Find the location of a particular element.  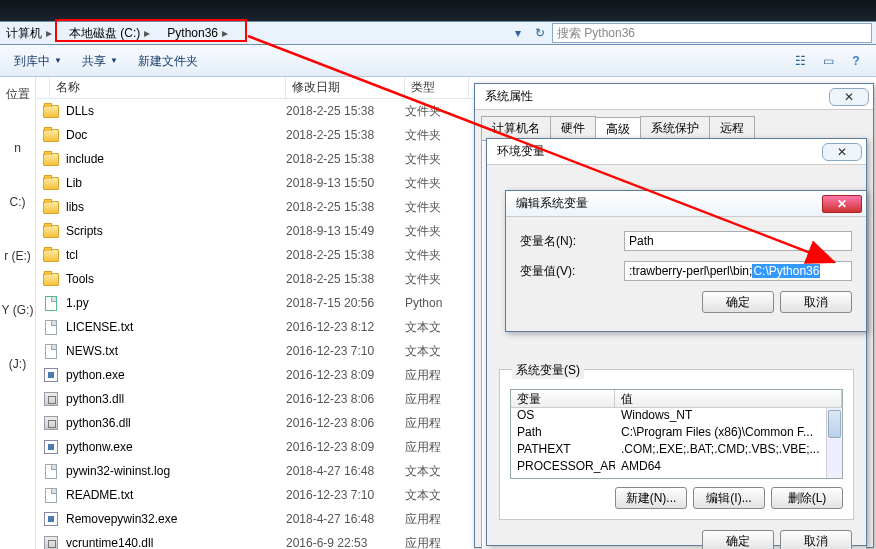

file-name: vcruntime140.dll is located at coordinates (176, 542).